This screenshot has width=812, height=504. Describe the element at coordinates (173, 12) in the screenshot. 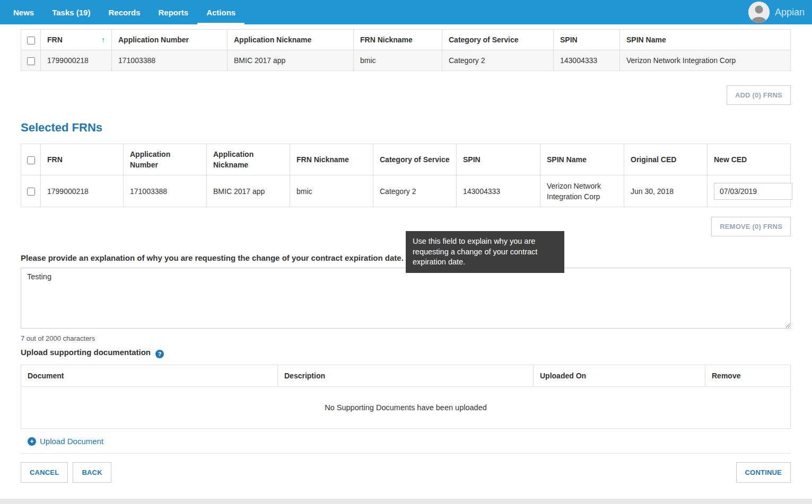

I see `nav-item-reports: Reports` at that location.